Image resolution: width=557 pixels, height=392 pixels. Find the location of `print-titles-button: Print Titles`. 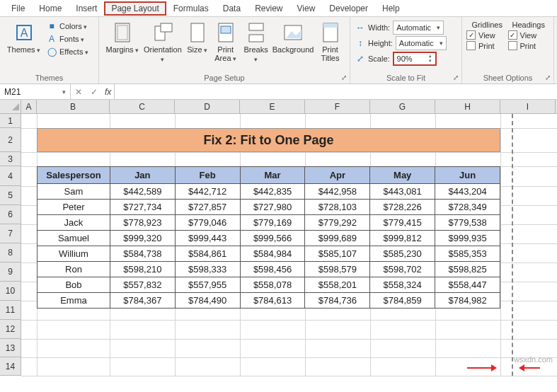

print-titles-button: Print Titles is located at coordinates (330, 42).